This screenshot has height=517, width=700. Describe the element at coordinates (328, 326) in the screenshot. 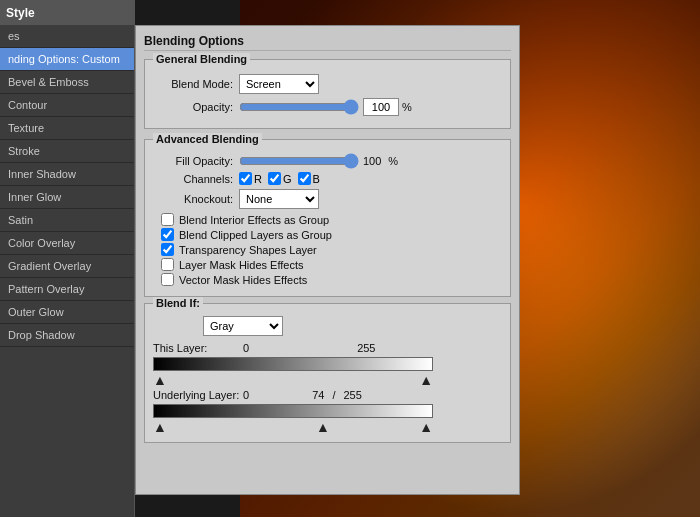

I see `blend-if-row: Gray Red Green Blue` at that location.